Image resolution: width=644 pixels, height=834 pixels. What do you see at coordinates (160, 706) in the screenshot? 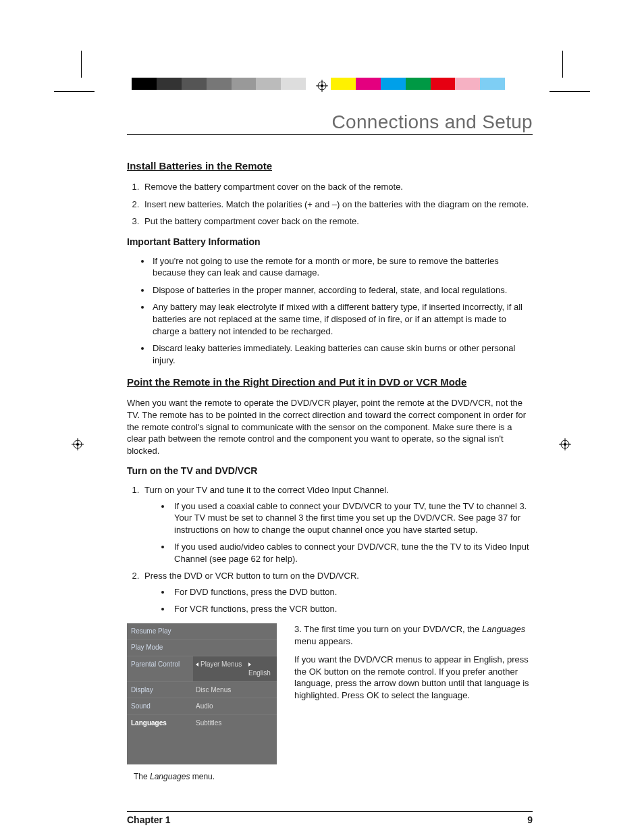
I see `menu-item-sound: Sound` at bounding box center [160, 706].